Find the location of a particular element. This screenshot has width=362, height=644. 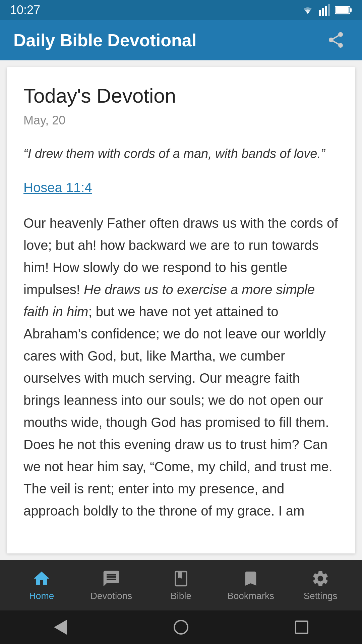

home-icon is located at coordinates (42, 579).